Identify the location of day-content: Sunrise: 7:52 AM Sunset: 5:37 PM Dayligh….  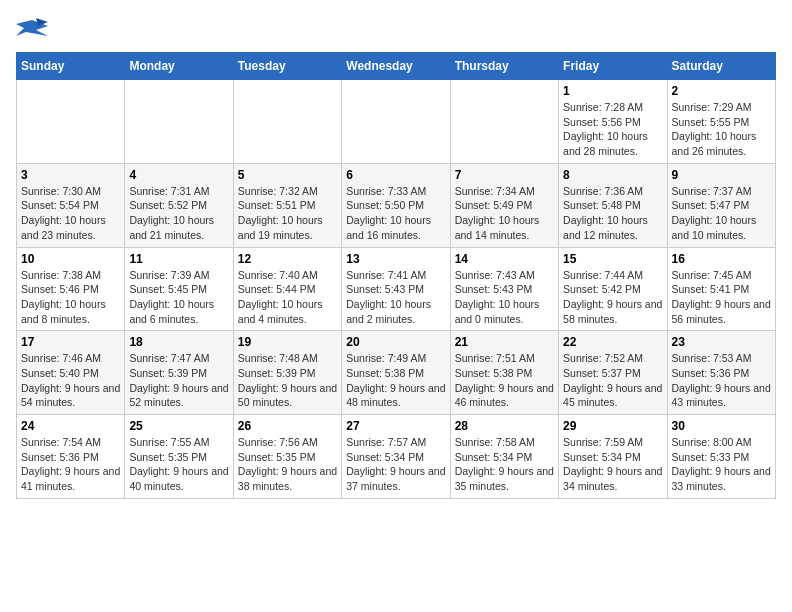
(612, 380).